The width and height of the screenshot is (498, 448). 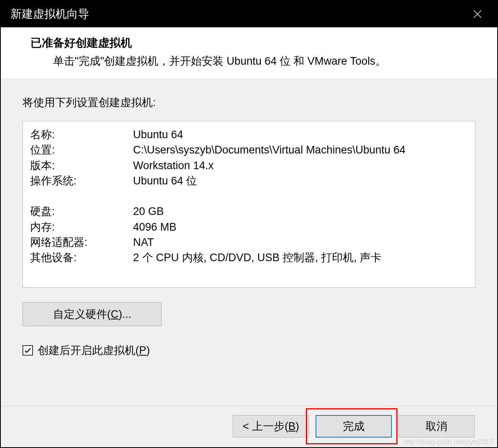 I want to click on finish-button: 完成, so click(x=354, y=426).